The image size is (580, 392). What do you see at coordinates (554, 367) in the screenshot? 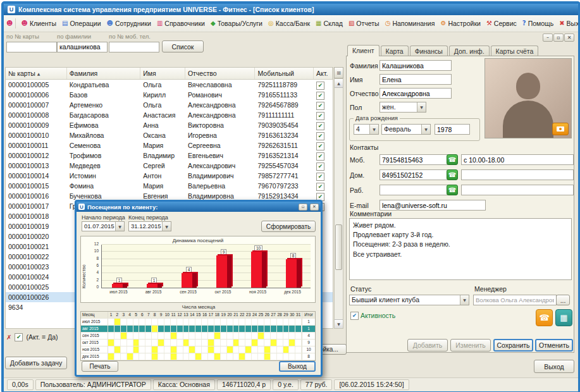
I see `exit-button: Выход` at bounding box center [554, 367].